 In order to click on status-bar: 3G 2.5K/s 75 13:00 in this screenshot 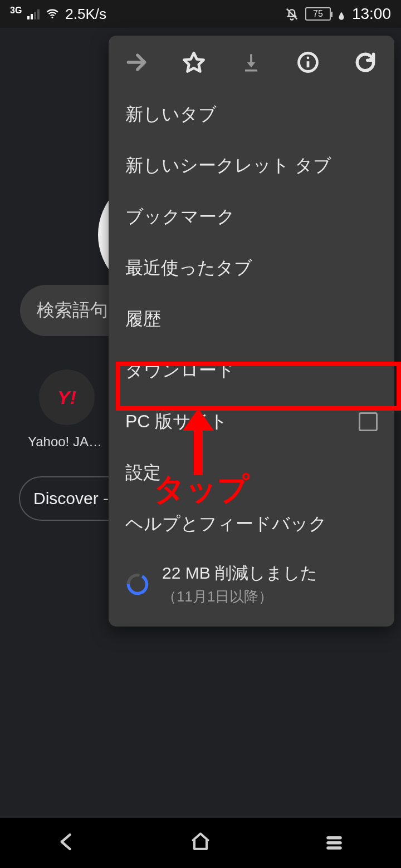, I will do `click(200, 14)`.